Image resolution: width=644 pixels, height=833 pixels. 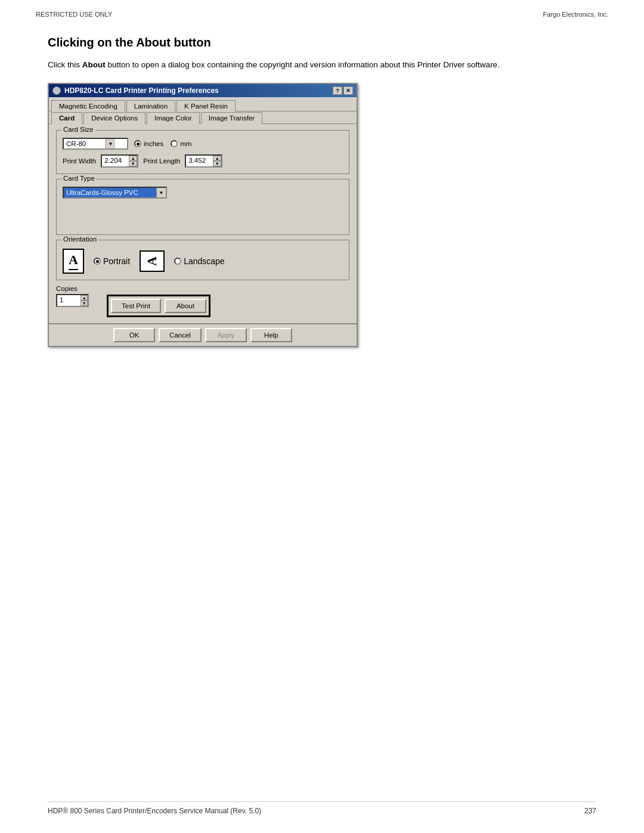 What do you see at coordinates (178, 261) in the screenshot?
I see `landscape-radio` at bounding box center [178, 261].